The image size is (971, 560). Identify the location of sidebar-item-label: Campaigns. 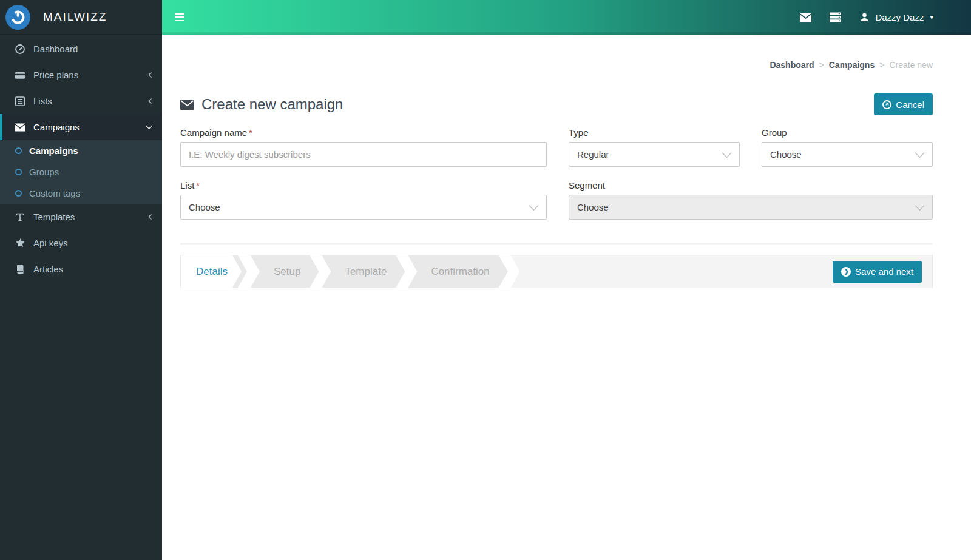
(56, 127).